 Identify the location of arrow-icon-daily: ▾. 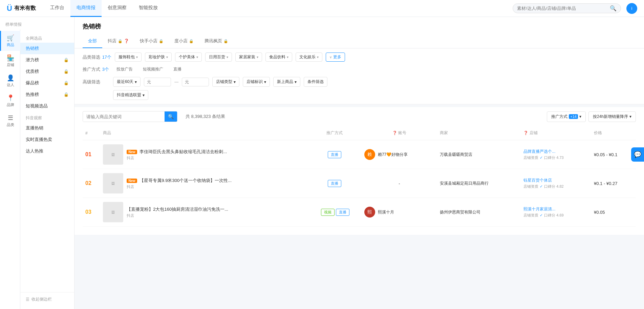
(228, 57).